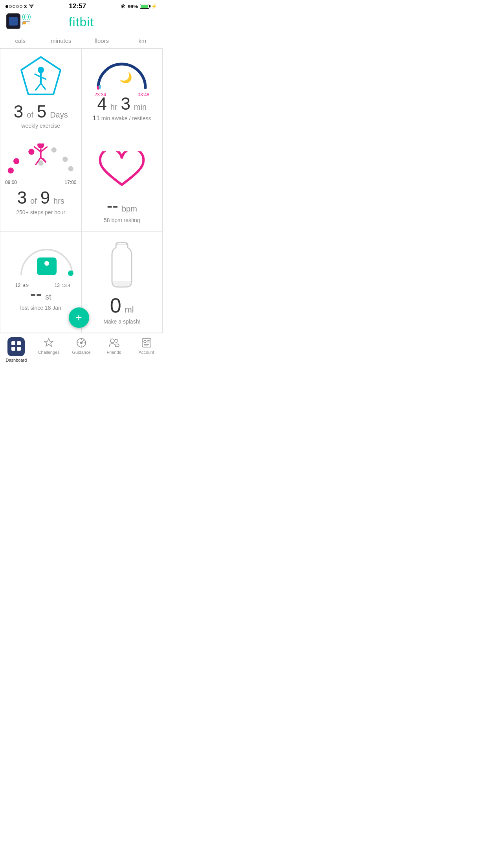 The width and height of the screenshot is (488, 868). Describe the element at coordinates (143, 41) in the screenshot. I see `sub-nav-km: km` at that location.